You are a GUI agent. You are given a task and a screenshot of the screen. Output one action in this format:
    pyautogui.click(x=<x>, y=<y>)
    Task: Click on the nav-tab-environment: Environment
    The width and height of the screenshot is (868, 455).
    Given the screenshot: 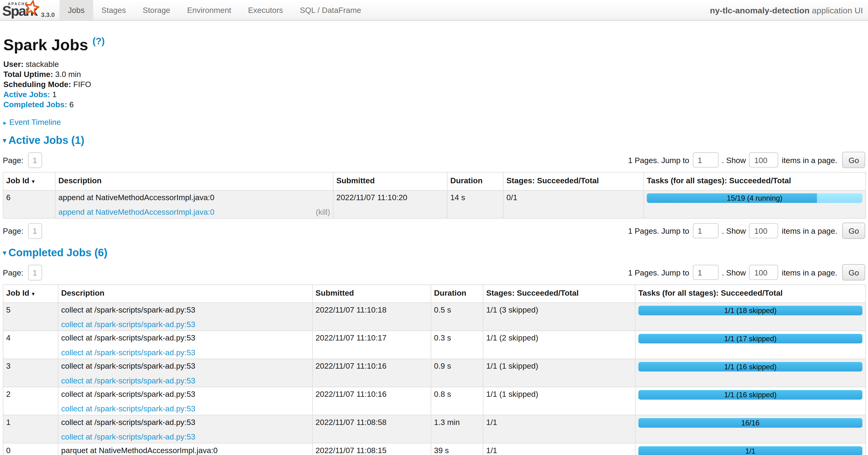 What is the action you would take?
    pyautogui.click(x=209, y=10)
    